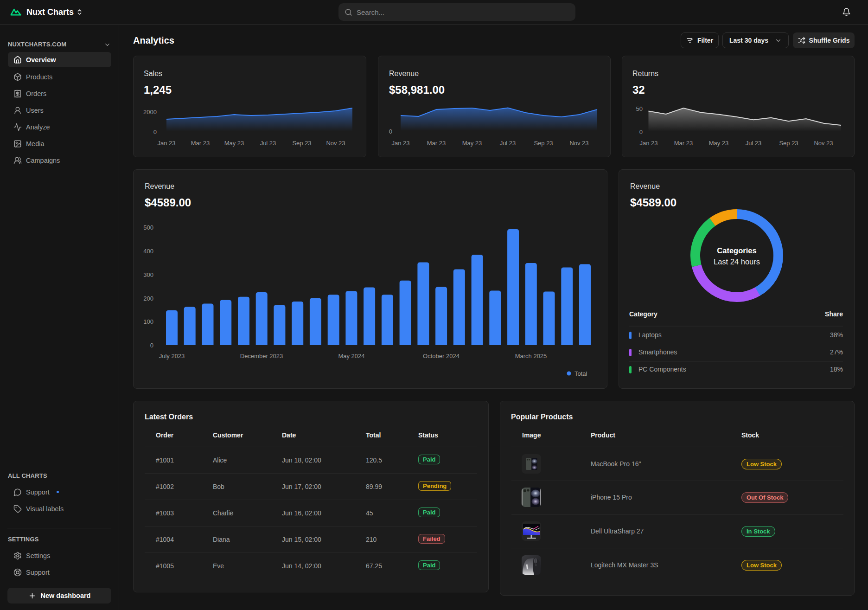  I want to click on svg-text: Category, so click(644, 314).